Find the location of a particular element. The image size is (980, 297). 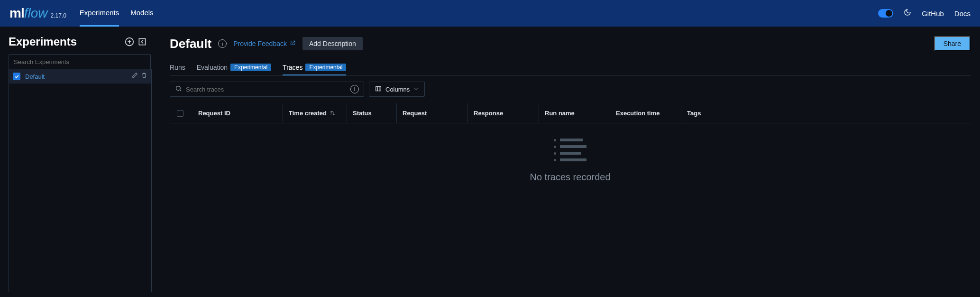

col-time-created: Time created is located at coordinates (315, 113).